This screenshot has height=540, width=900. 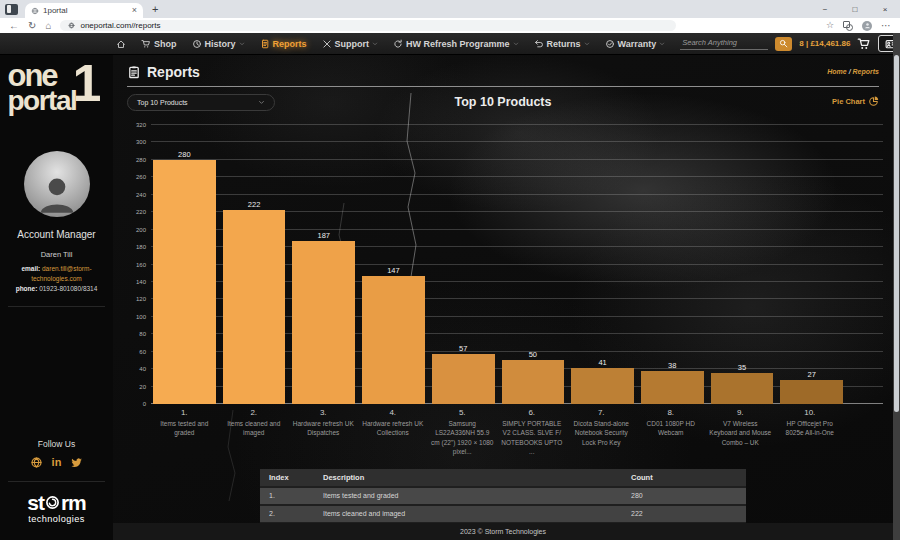 I want to click on address-bar: oneportal.com//reports, so click(x=368, y=26).